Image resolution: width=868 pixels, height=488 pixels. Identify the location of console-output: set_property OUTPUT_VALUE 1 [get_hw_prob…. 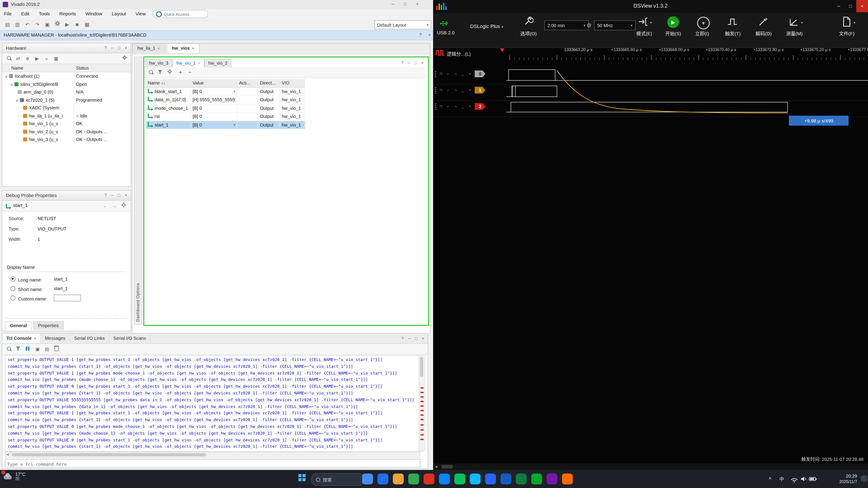
(214, 403).